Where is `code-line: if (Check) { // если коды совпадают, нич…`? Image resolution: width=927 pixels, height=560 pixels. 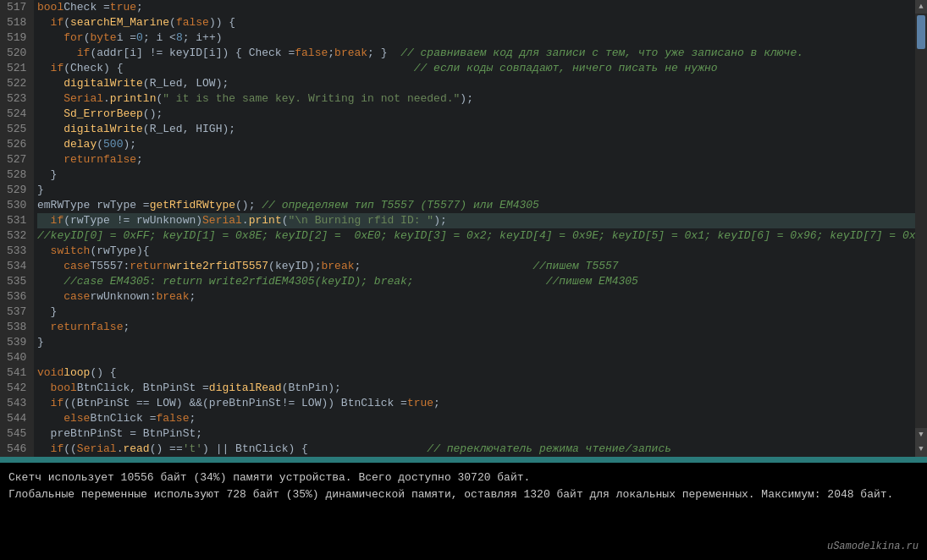
code-line: if (Check) { // если коды совпадают, нич… is located at coordinates (481, 69).